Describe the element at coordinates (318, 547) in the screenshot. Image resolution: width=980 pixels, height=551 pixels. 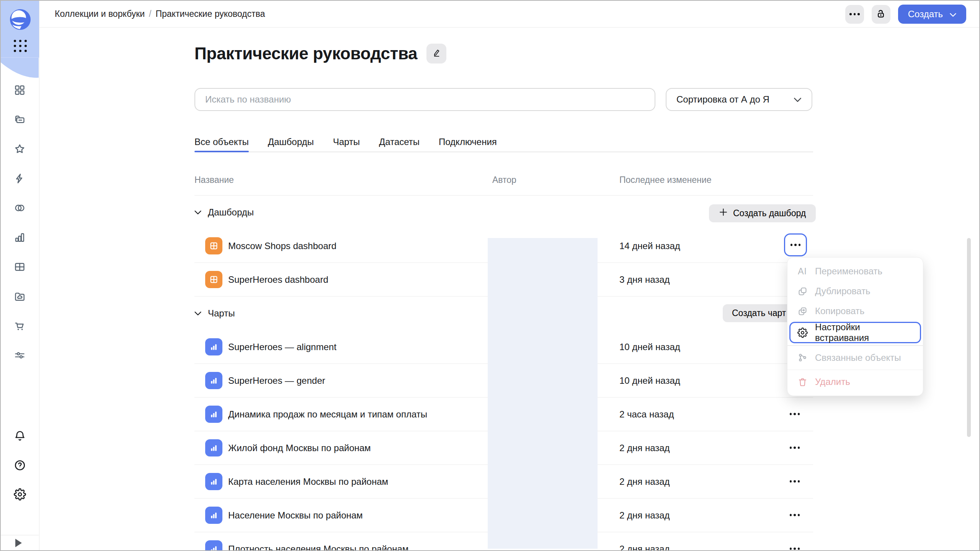
I see `object-name: Плотность населения Москвы по районам` at that location.